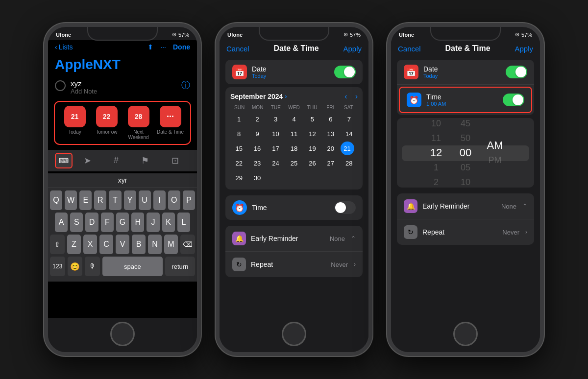  What do you see at coordinates (238, 49) in the screenshot?
I see `cancel-button-2: Cancel` at bounding box center [238, 49].